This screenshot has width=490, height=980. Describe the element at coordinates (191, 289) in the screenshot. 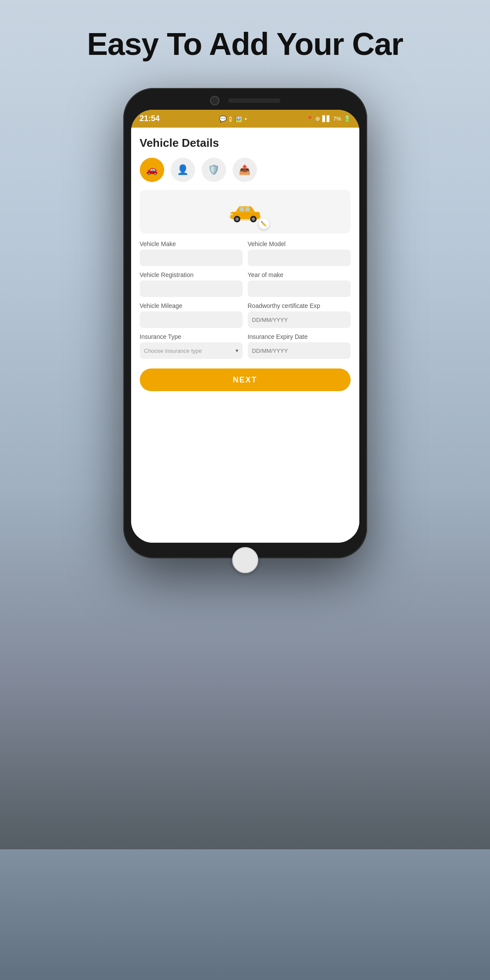

I see `vehicle-registration-input` at that location.